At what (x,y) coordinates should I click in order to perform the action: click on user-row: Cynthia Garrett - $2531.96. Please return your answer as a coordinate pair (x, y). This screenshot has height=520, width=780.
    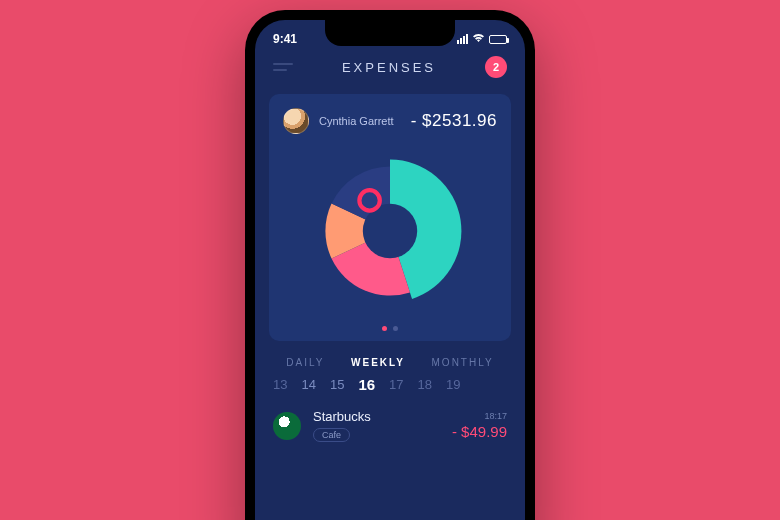
    Looking at the image, I should click on (390, 121).